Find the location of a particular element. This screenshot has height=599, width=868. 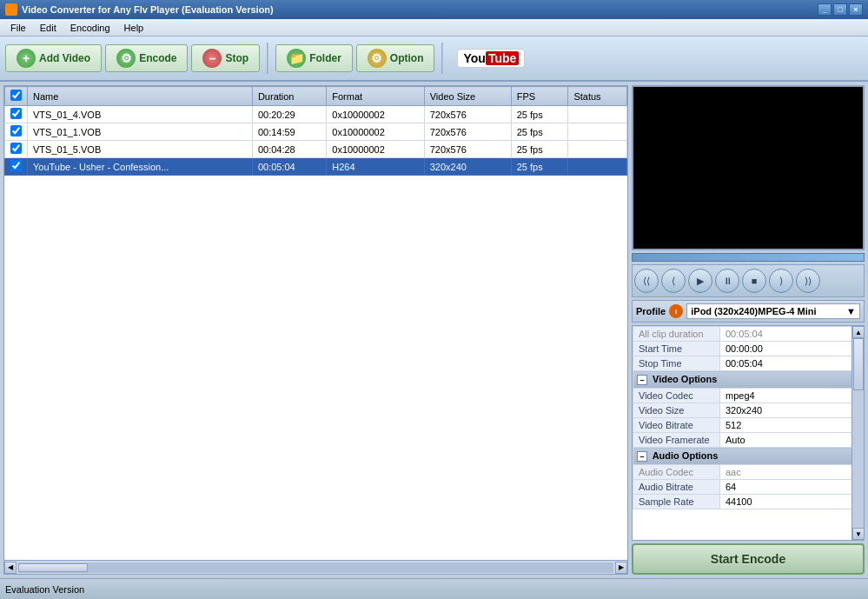

youtube-logo: YouTube is located at coordinates (491, 58).